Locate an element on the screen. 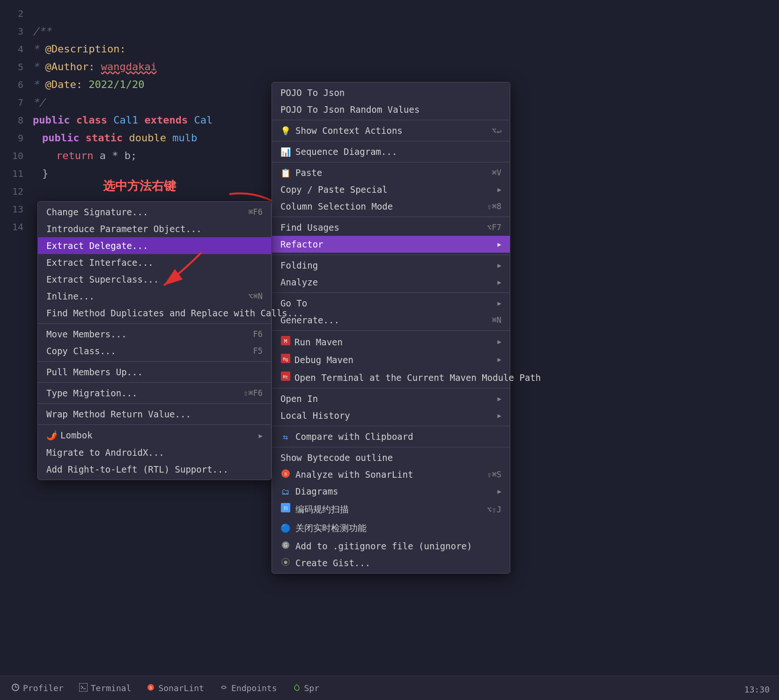 The width and height of the screenshot is (779, 700). menu-open-terminal-maven: Mt Open Terminal at the Current Maven Mo… is located at coordinates (391, 377).